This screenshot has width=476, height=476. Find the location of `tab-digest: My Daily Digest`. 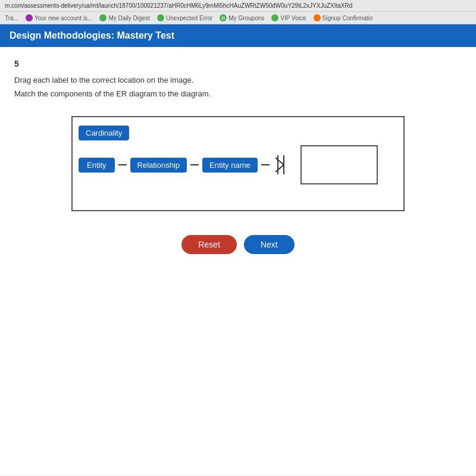

tab-digest: My Daily Digest is located at coordinates (124, 18).